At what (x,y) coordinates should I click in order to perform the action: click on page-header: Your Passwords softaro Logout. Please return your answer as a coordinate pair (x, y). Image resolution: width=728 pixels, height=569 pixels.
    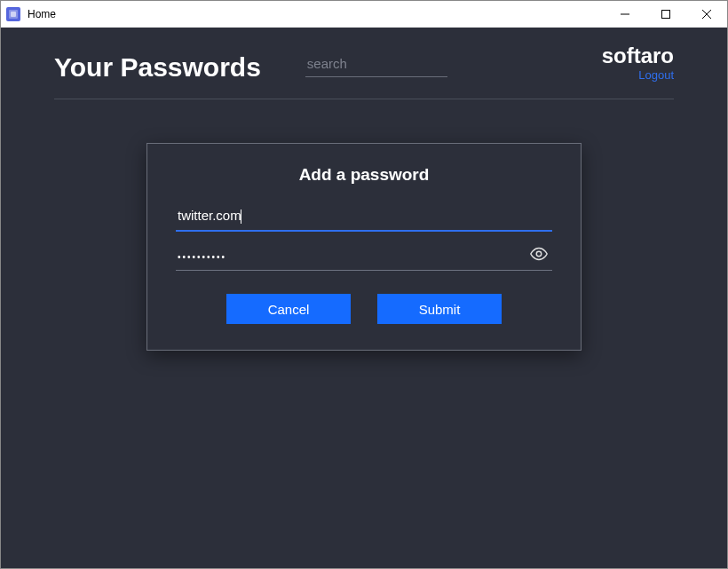
    Looking at the image, I should click on (364, 55).